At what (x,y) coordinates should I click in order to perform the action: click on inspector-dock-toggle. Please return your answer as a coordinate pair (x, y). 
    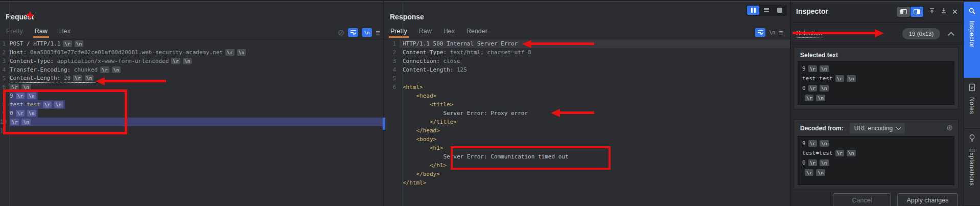
    Looking at the image, I should click on (911, 12).